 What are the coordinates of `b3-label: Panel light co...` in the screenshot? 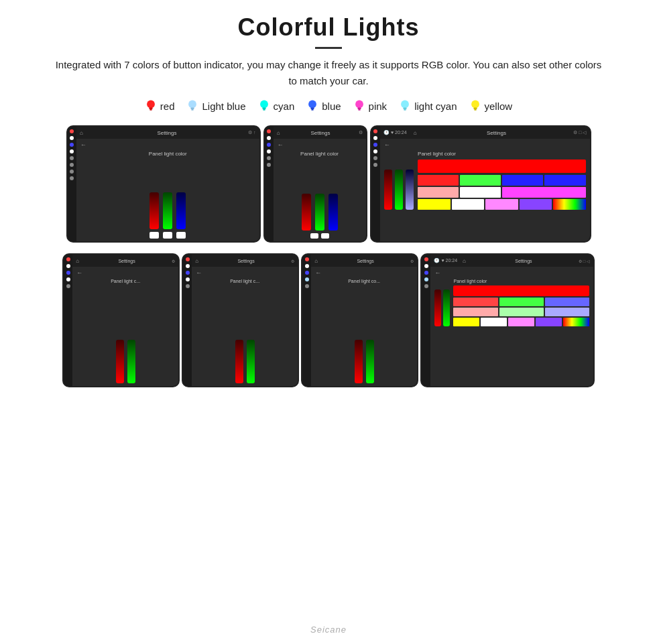 It's located at (364, 281).